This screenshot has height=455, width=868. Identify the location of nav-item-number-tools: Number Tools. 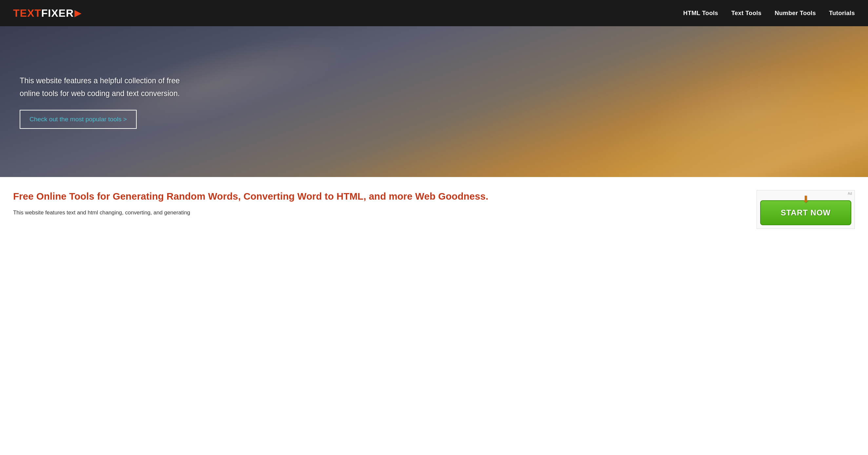
(795, 13).